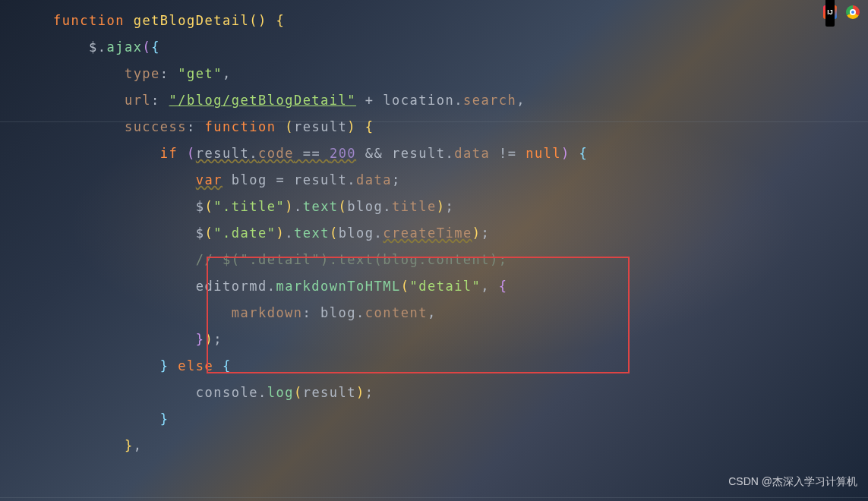 This screenshot has height=501, width=868. What do you see at coordinates (460, 446) in the screenshot?
I see `code-line: },` at bounding box center [460, 446].